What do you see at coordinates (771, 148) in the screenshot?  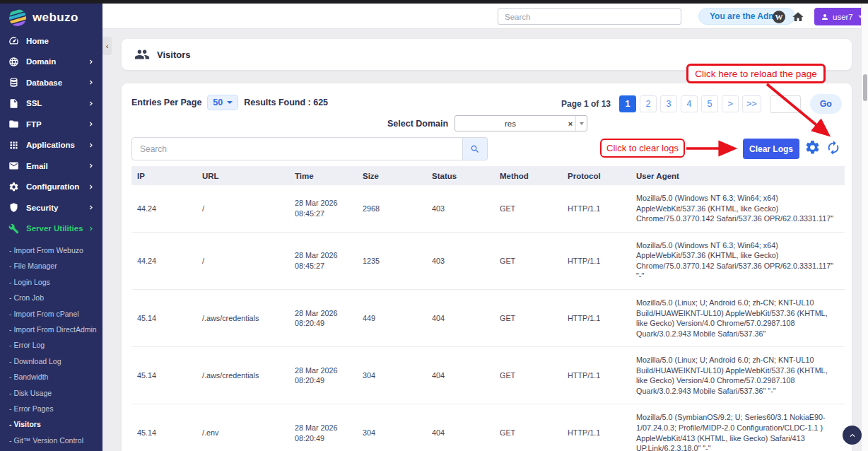 I see `clear-logs-button: Clear Logs` at bounding box center [771, 148].